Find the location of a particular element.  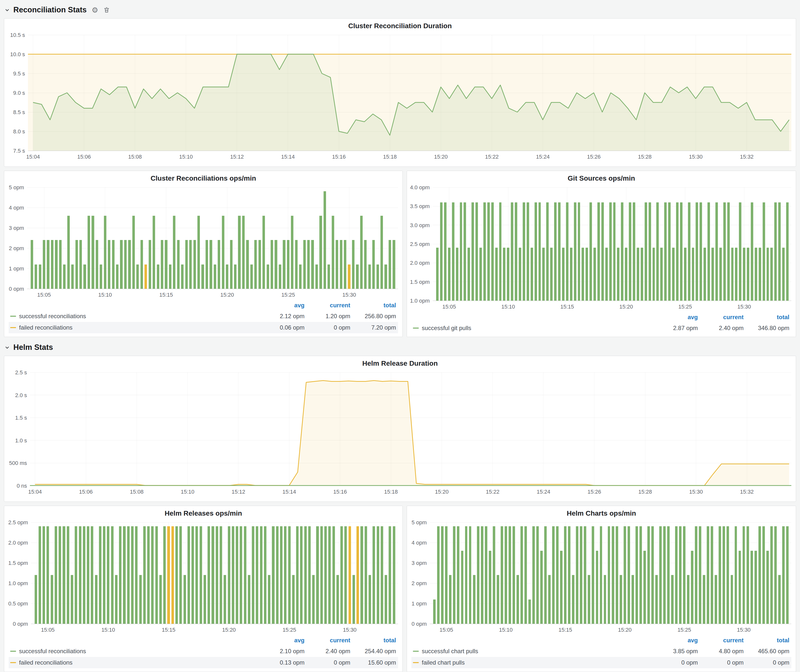

panel-title: Git Sources ops/min is located at coordinates (601, 178).